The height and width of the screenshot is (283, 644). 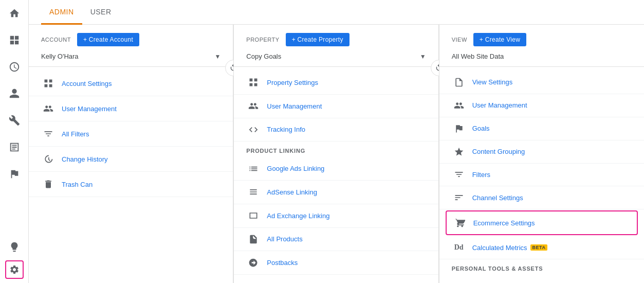 What do you see at coordinates (336, 263) in the screenshot?
I see `menu-item-postbacks: Postbacks` at bounding box center [336, 263].